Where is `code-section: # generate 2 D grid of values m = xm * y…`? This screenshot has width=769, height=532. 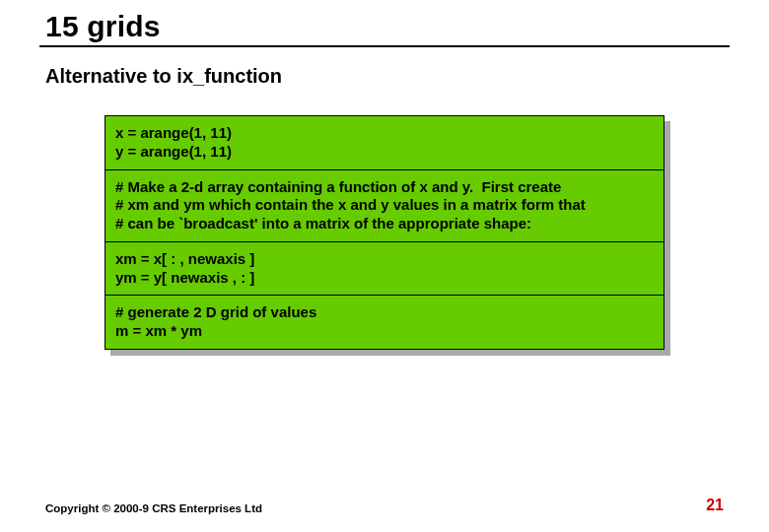
code-section: # generate 2 D grid of values m = xm * y… is located at coordinates (384, 322).